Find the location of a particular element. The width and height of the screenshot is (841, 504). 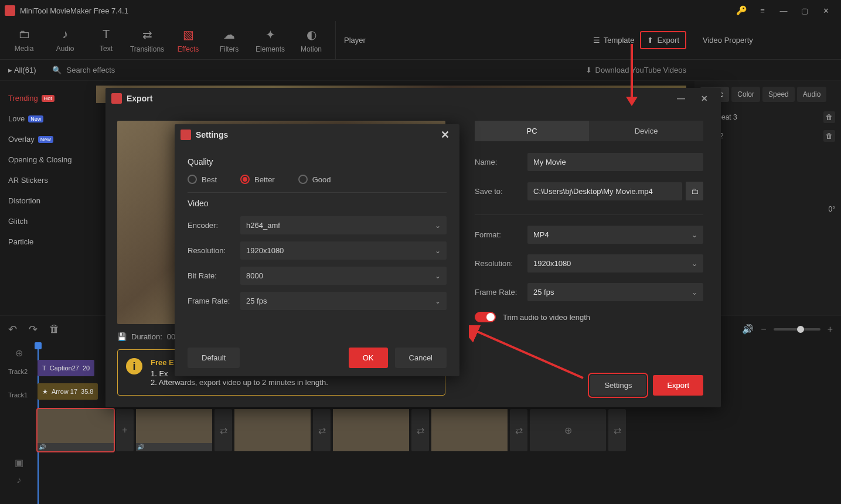

name-input: My Movie is located at coordinates (615, 162).